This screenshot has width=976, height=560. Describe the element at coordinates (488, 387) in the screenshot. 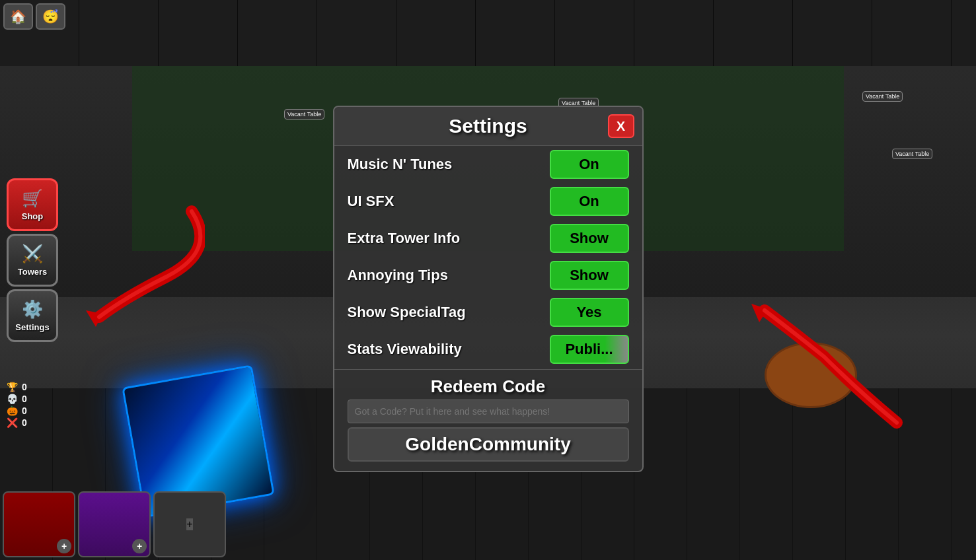

I see `redeem-title: Redeem Code` at that location.